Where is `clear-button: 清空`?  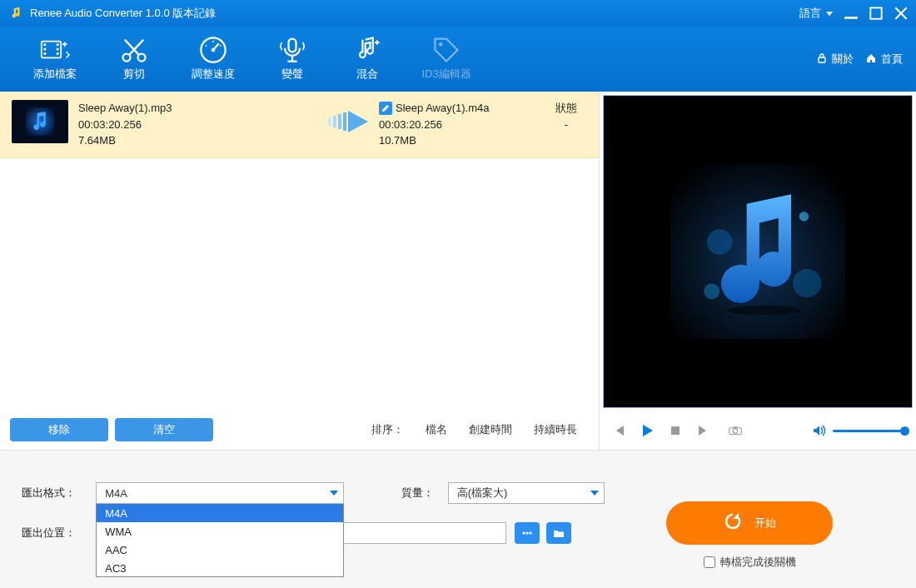 clear-button: 清空 is located at coordinates (164, 430).